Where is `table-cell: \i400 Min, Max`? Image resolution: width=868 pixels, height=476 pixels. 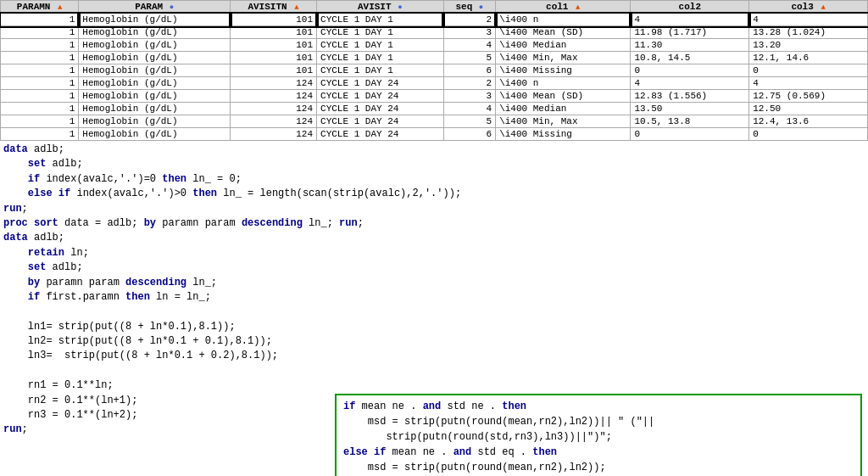 table-cell: \i400 Min, Max is located at coordinates (563, 122).